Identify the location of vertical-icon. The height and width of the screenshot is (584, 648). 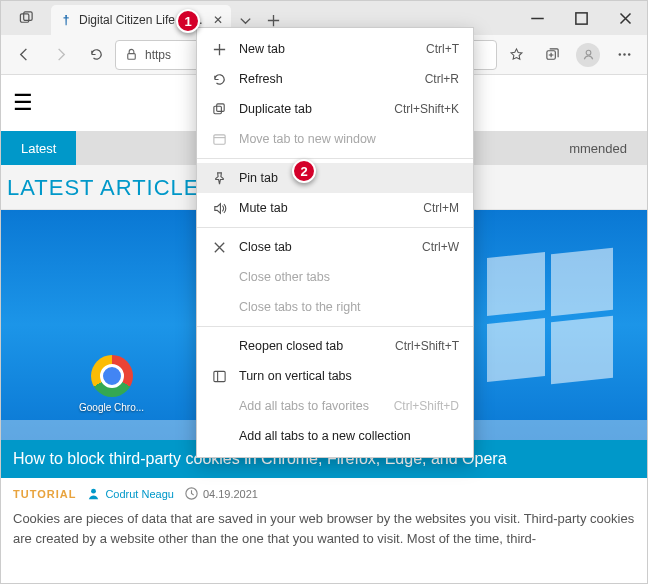
(219, 376).